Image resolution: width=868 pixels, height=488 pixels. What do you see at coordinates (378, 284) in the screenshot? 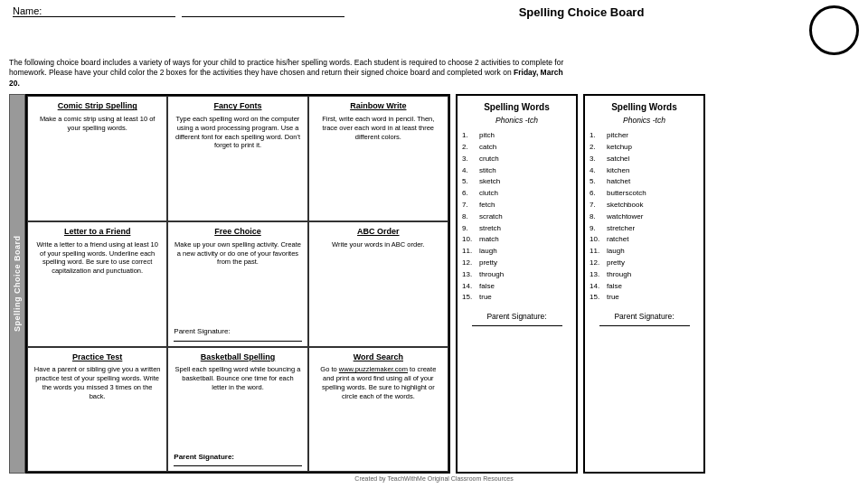
I see `cell-abc-order: ABC Order Write your words in ABC order.` at bounding box center [378, 284].